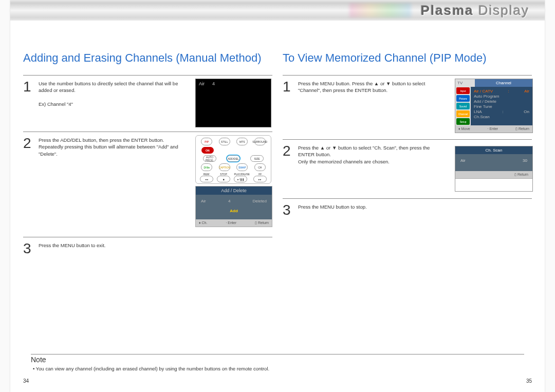  What do you see at coordinates (234, 103) in the screenshot?
I see `step1-graphic: Air 4` at bounding box center [234, 103].